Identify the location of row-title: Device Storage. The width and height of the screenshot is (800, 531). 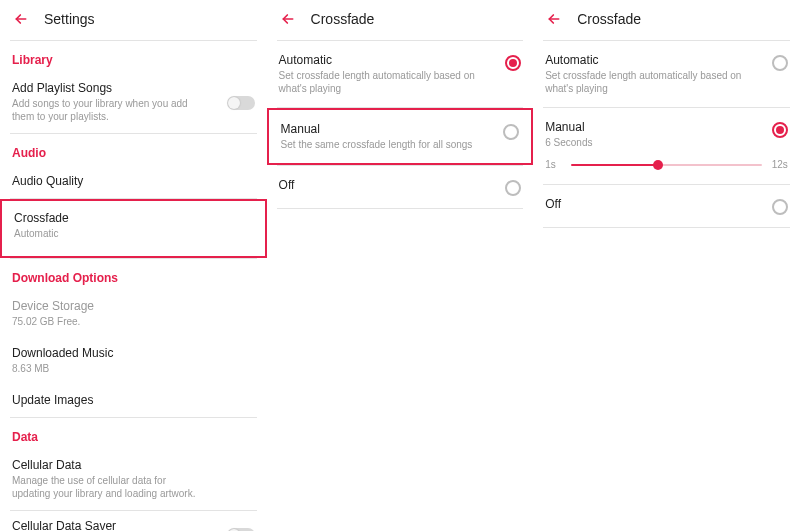
(134, 306).